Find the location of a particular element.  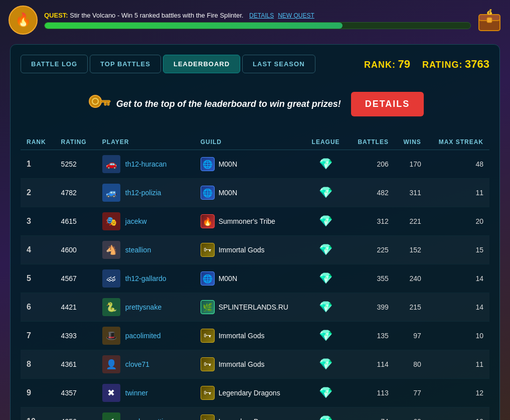

player-avatar: 🚗 is located at coordinates (111, 164).